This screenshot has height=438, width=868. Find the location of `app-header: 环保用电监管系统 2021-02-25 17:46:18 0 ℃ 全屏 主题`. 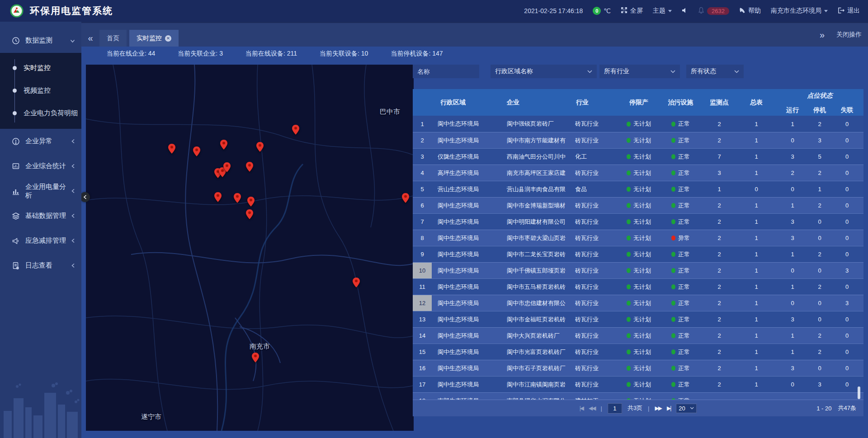

app-header: 环保用电监管系统 2021-02-25 17:46:18 0 ℃ 全屏 主题 is located at coordinates (434, 11).